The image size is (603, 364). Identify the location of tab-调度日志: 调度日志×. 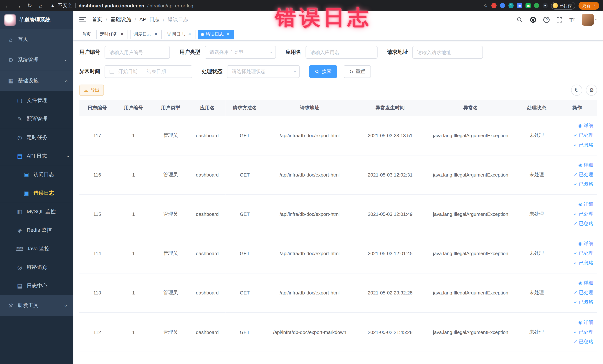
(146, 34).